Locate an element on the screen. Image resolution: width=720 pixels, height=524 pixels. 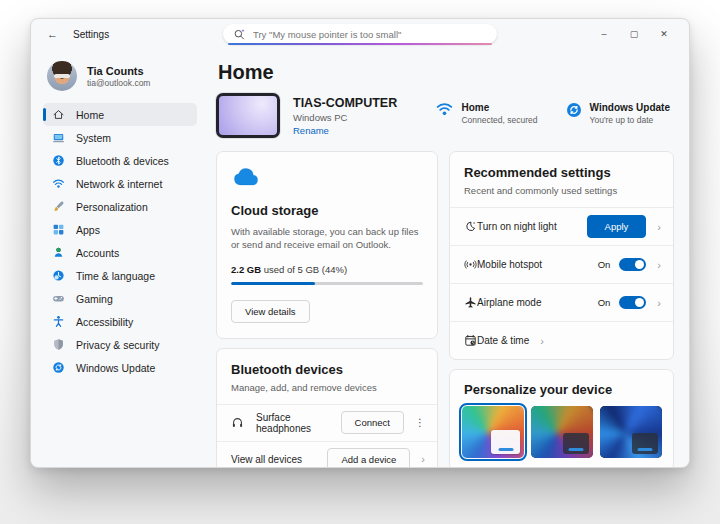
rename-link: Rename is located at coordinates (345, 130).